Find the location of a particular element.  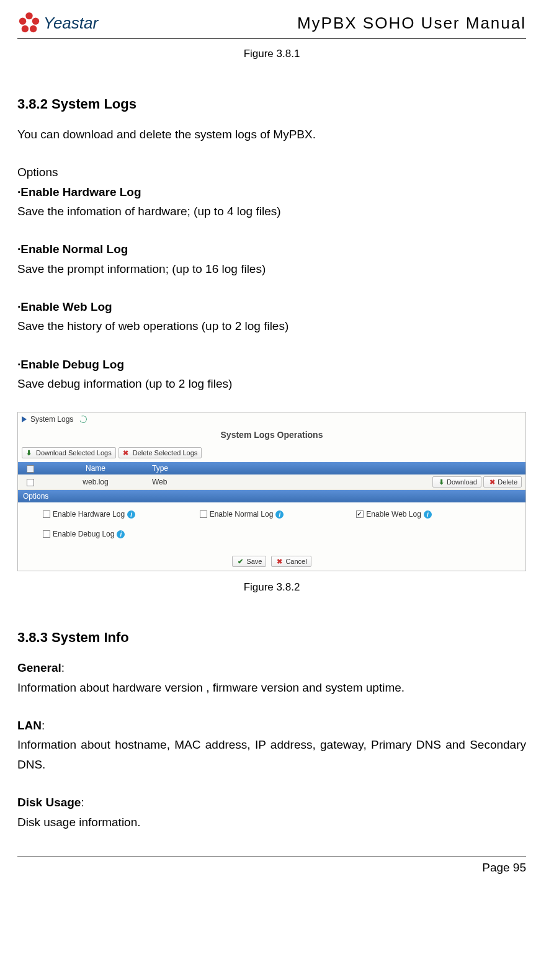

opt-web-checkbox is located at coordinates (360, 514).